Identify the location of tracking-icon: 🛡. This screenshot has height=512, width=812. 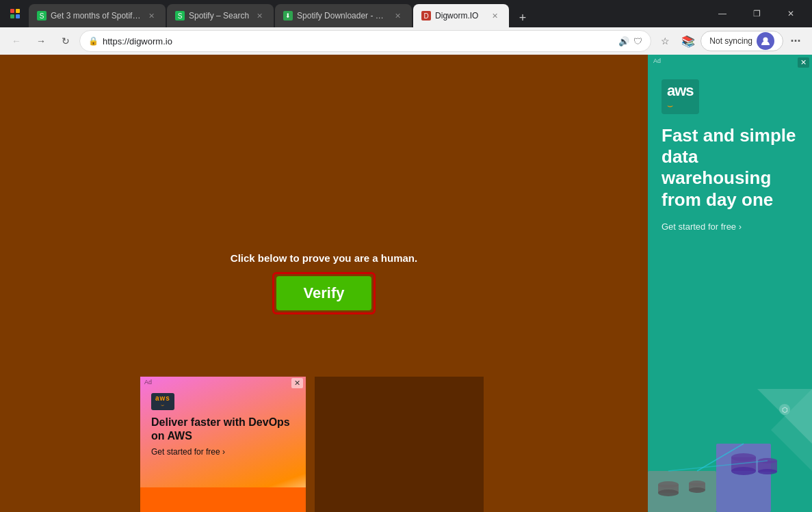
(638, 41).